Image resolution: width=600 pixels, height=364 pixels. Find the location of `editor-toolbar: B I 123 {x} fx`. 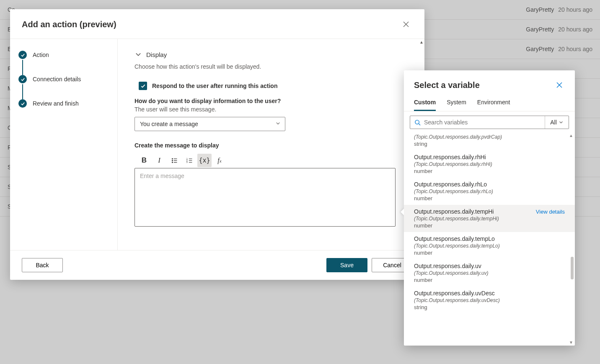

editor-toolbar: B I 123 {x} fx is located at coordinates (271, 160).